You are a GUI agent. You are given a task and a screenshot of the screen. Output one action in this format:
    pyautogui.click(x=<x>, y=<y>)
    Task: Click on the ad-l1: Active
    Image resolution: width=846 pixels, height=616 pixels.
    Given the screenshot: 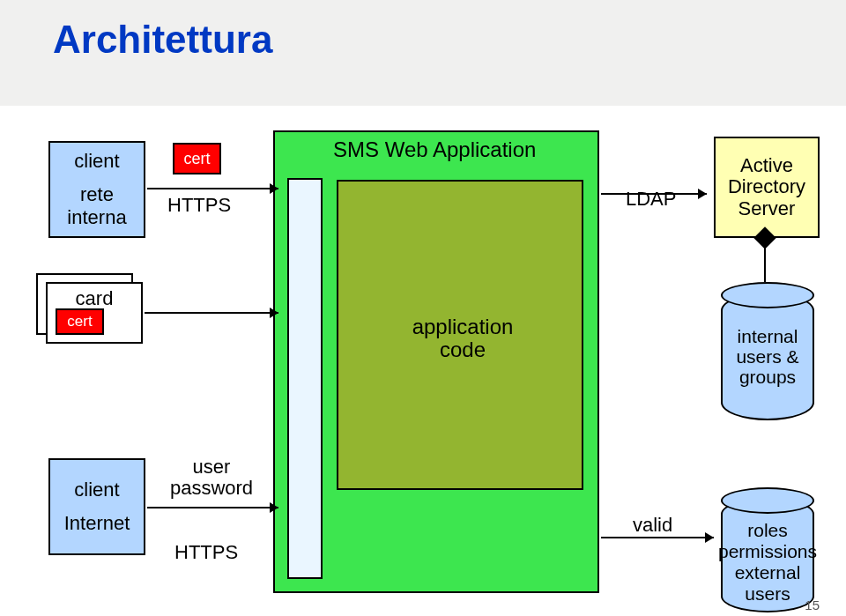 What is the action you would take?
    pyautogui.click(x=767, y=166)
    